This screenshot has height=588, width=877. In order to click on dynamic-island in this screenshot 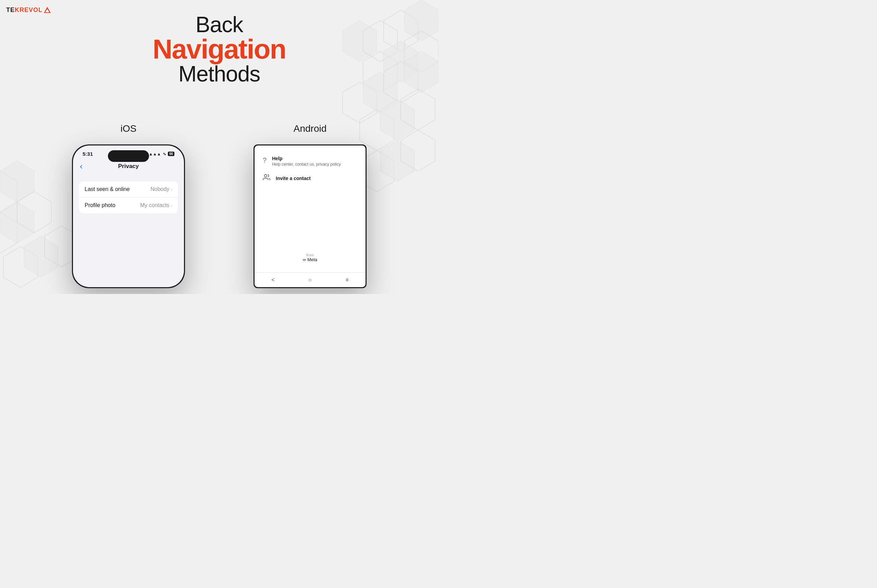, I will do `click(128, 156)`.